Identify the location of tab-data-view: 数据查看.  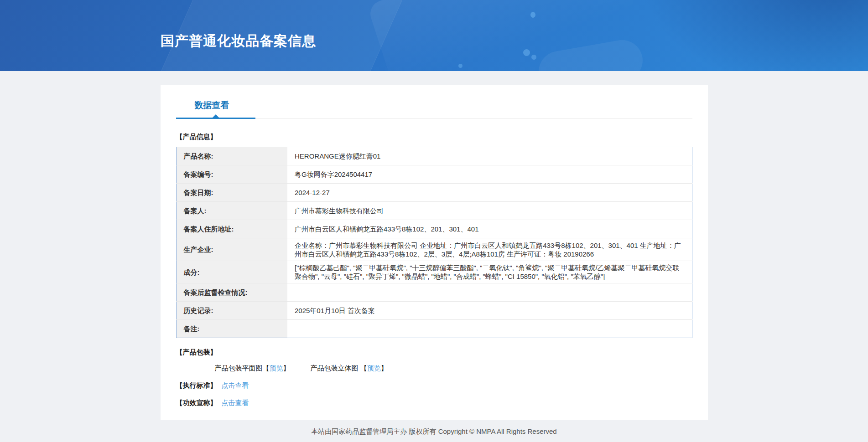
(212, 108).